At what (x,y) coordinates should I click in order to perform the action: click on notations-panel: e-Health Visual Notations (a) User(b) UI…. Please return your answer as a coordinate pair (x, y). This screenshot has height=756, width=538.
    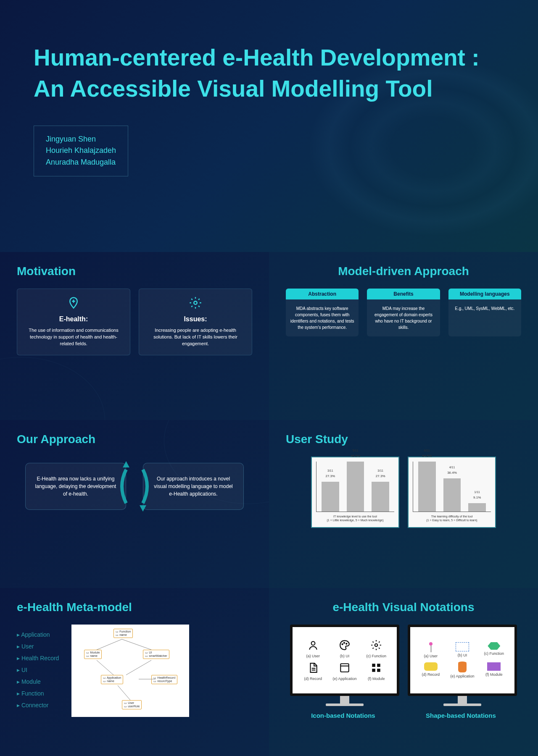
    Looking at the image, I should click on (404, 672).